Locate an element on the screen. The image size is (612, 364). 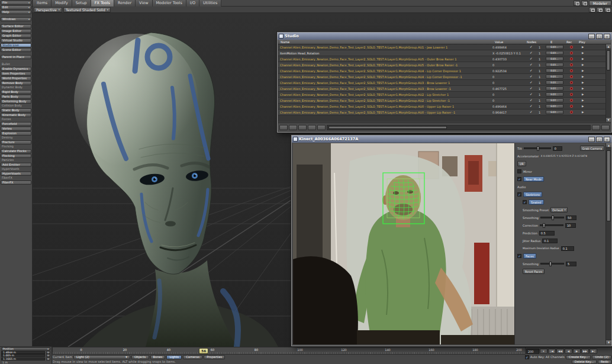
lights-button: Lights is located at coordinates (174, 357).